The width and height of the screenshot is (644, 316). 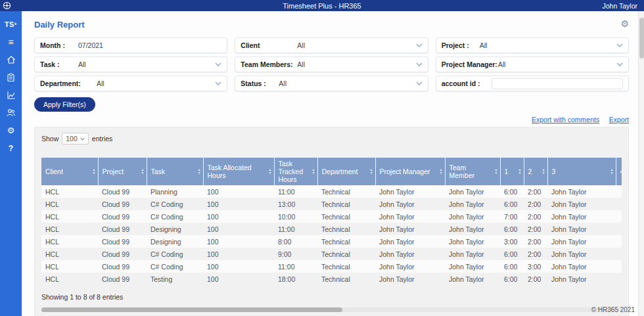 What do you see at coordinates (68, 83) in the screenshot?
I see `filter-label: Department:` at bounding box center [68, 83].